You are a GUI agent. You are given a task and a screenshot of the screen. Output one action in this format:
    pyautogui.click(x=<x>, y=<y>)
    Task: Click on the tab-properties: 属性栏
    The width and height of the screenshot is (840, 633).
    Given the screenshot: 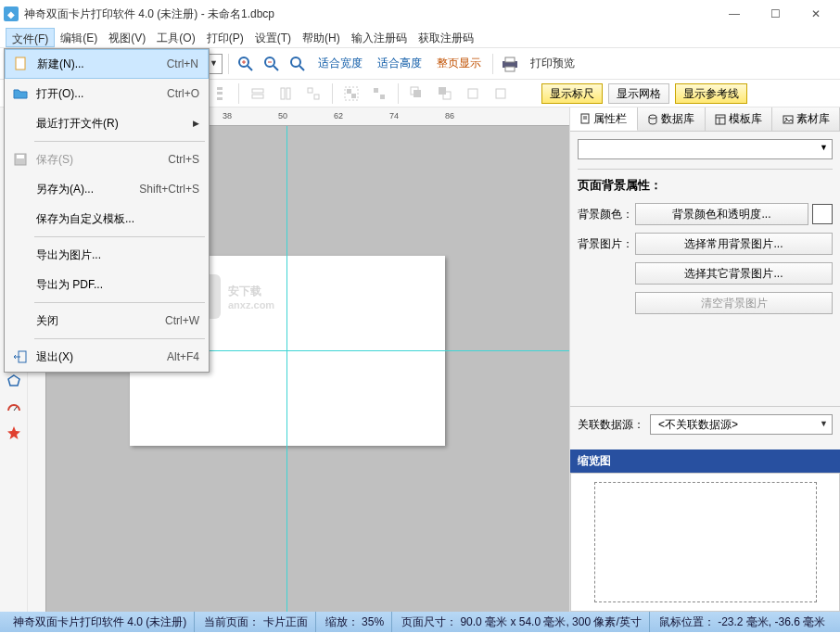 What is the action you would take?
    pyautogui.click(x=605, y=119)
    